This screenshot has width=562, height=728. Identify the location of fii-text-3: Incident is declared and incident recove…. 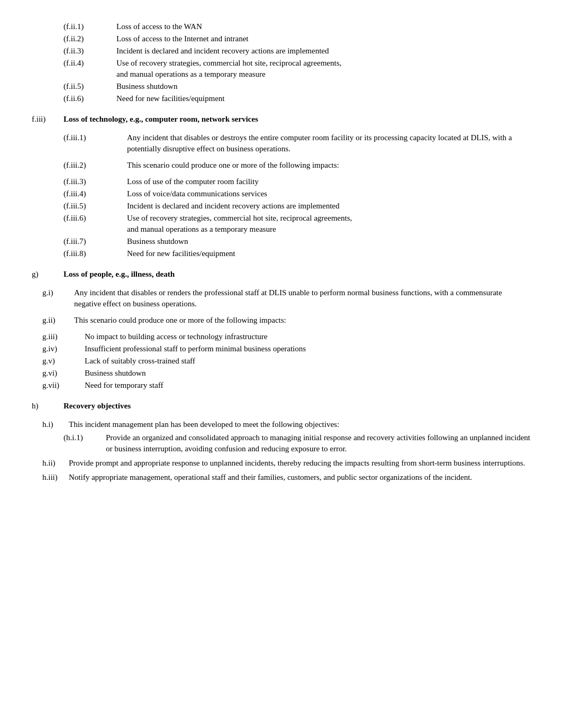
(323, 51).